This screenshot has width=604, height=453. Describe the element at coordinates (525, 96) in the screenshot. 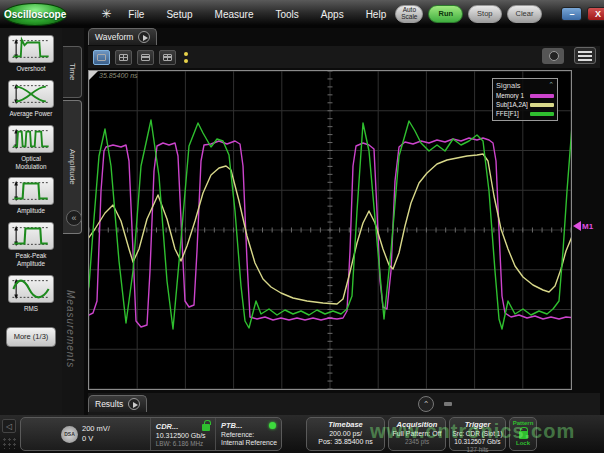

I see `legend-entry: Memory 1` at that location.